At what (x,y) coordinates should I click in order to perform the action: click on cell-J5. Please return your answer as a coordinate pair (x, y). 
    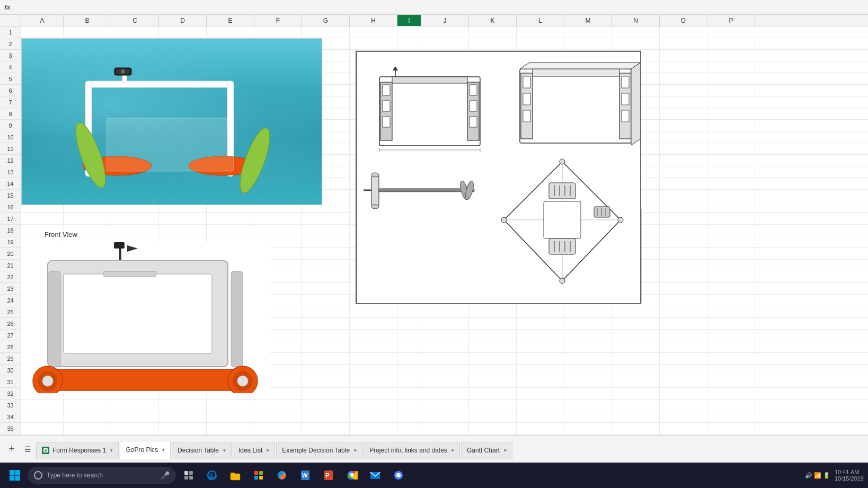
    Looking at the image, I should click on (445, 79).